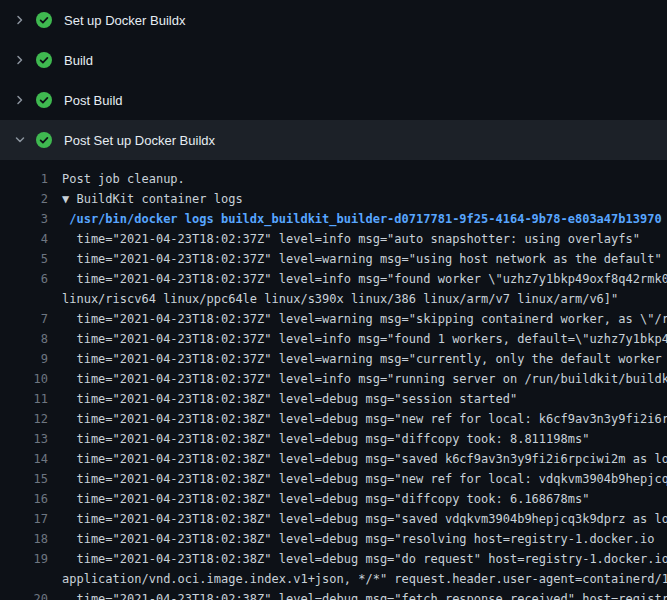  I want to click on step-label: Post Set up Docker Buildx, so click(140, 140).